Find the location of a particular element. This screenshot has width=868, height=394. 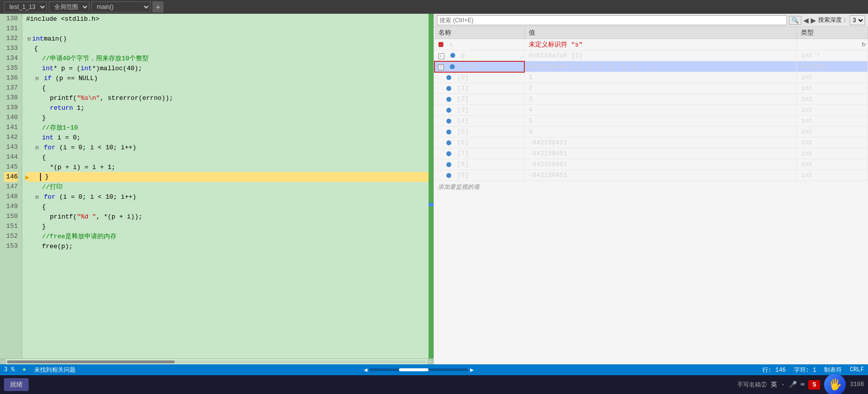

ln-130: 130 is located at coordinates (11, 19).